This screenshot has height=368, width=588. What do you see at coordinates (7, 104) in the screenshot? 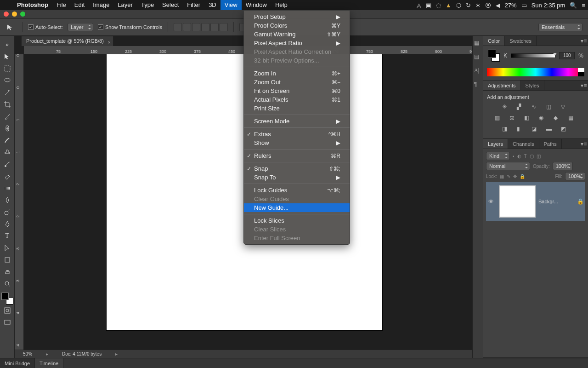
I see `crop-tool` at bounding box center [7, 104].